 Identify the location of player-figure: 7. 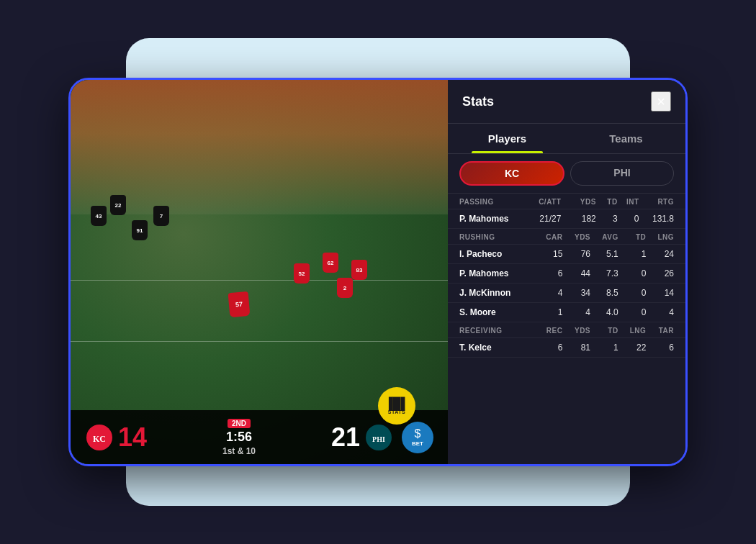
(161, 216).